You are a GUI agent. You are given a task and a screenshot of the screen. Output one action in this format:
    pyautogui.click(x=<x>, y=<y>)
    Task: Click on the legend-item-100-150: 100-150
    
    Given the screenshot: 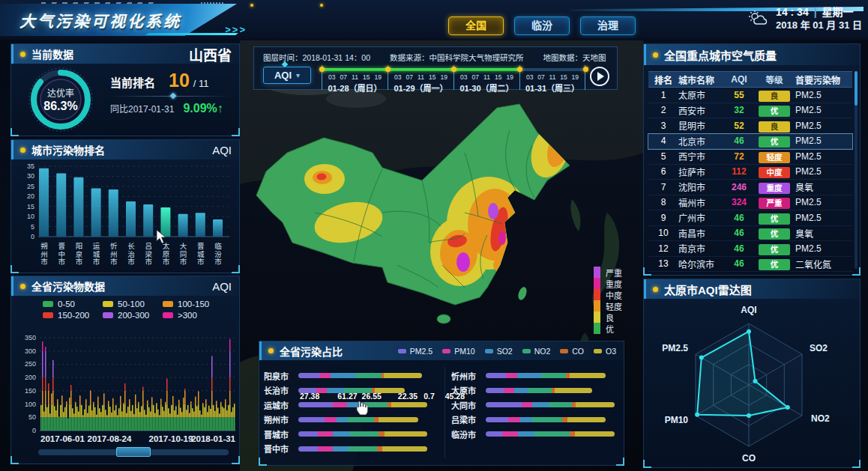 What is the action you would take?
    pyautogui.click(x=193, y=304)
    